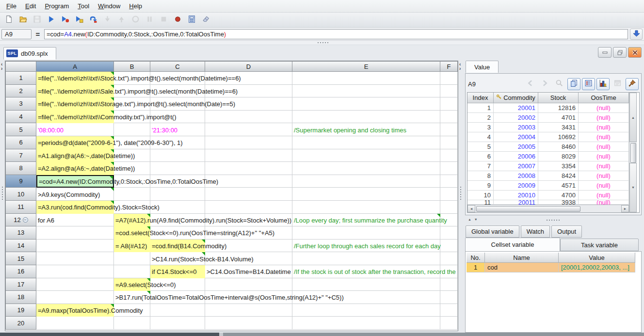  What do you see at coordinates (75, 259) in the screenshot?
I see `cell-A15` at bounding box center [75, 259].